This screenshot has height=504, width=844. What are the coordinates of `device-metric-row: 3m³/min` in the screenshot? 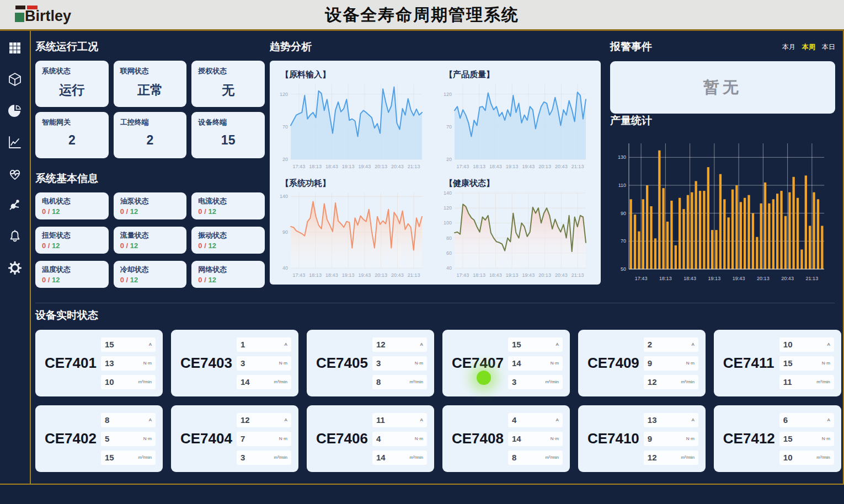 It's located at (264, 458).